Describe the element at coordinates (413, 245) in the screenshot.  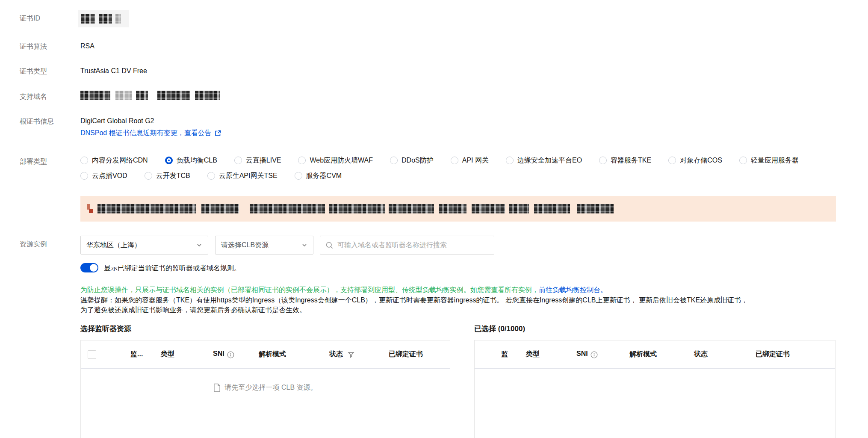
I see `search-input` at that location.